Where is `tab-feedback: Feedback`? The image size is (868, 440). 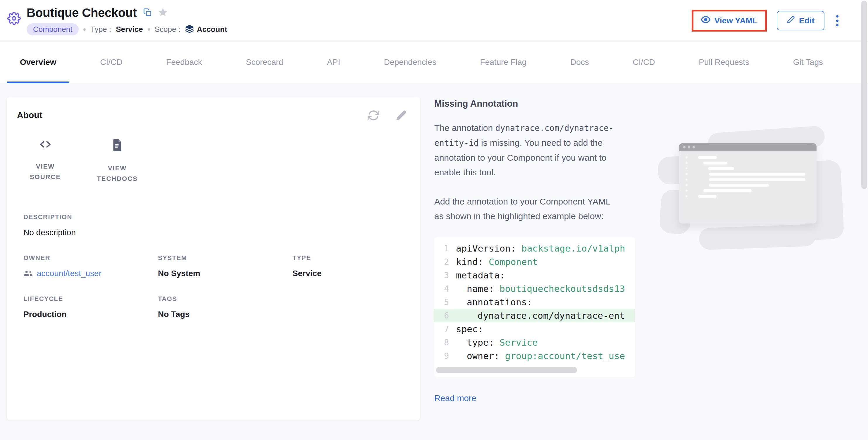
tab-feedback: Feedback is located at coordinates (184, 62).